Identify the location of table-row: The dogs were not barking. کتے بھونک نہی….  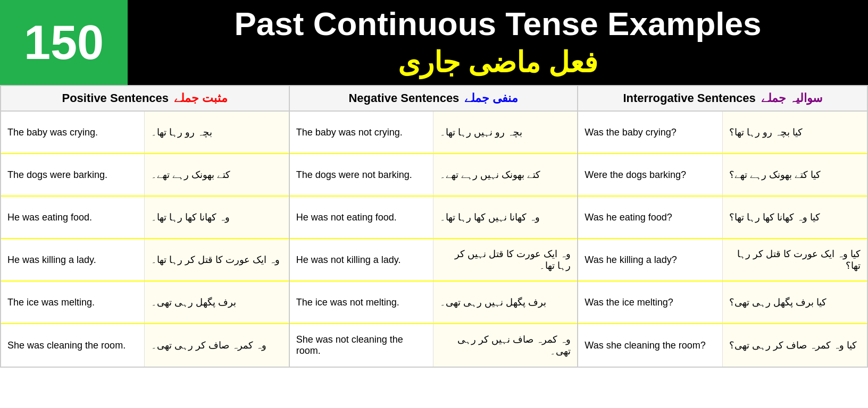
(434, 175).